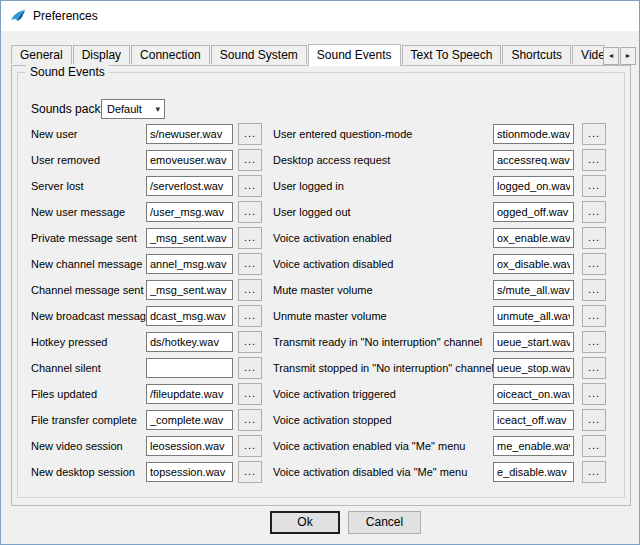  Describe the element at coordinates (305, 522) in the screenshot. I see `ok-button: Ok` at that location.